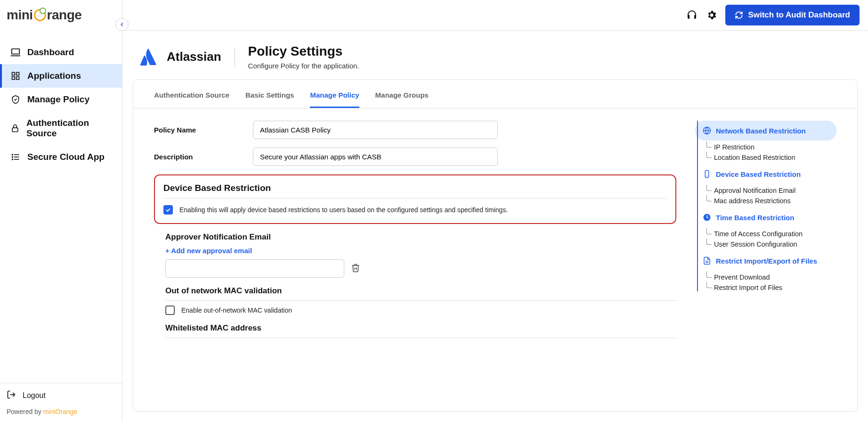 This screenshot has height=422, width=868. I want to click on rnav-mac-restrictions: Mac address Restrictions, so click(766, 201).